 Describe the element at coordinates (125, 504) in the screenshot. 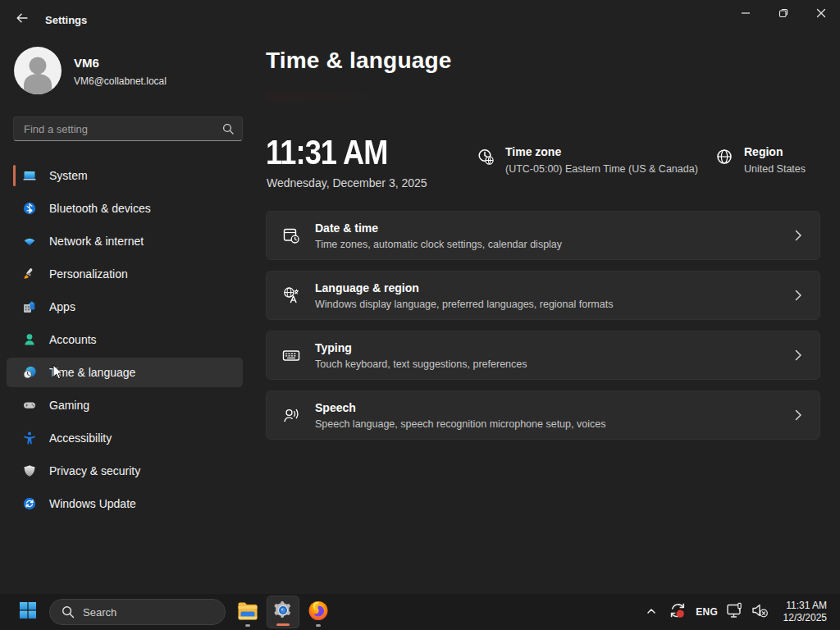

I see `sidebar-item-windows-update: Windows Update` at that location.